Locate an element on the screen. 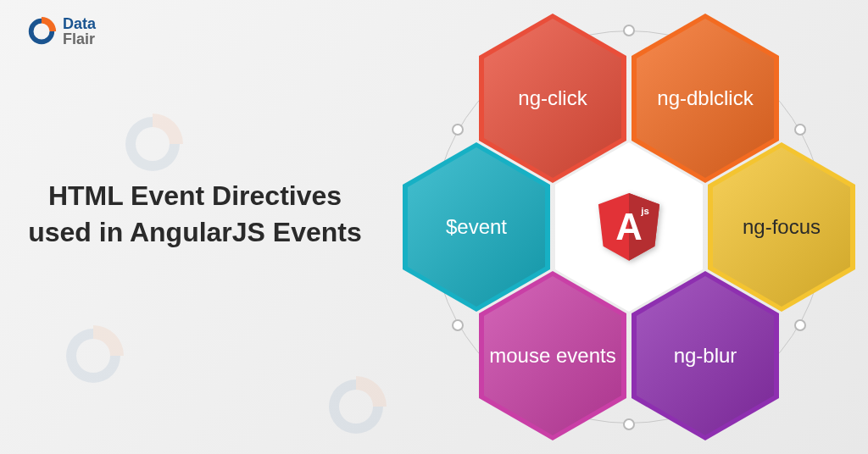  hex-label: mouse events is located at coordinates (553, 356).